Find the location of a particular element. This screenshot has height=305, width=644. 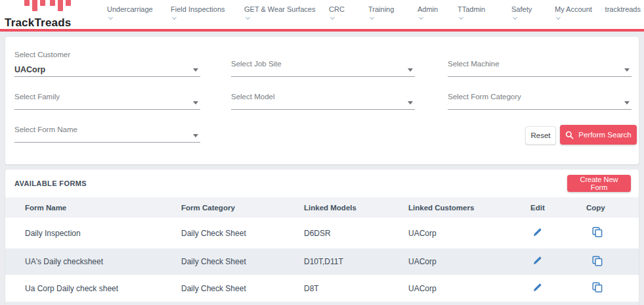

select-job-site-dropdown: Select Job Site is located at coordinates (323, 64).